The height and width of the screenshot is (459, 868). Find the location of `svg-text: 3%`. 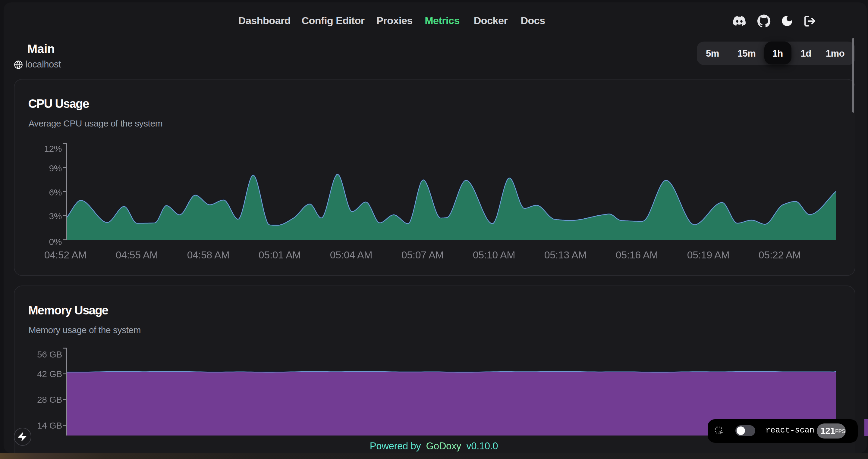

svg-text: 3% is located at coordinates (55, 216).